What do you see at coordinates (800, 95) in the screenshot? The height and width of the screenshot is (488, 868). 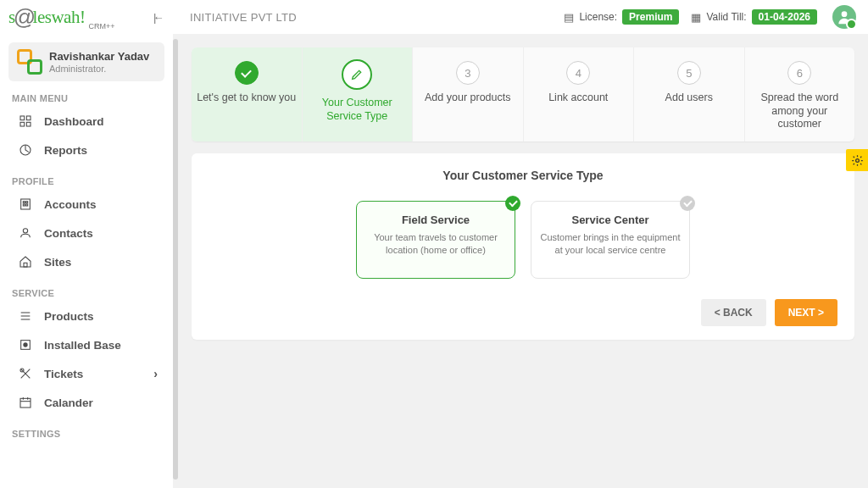 I see `step-6: 6 Spread the word among your customer` at bounding box center [800, 95].